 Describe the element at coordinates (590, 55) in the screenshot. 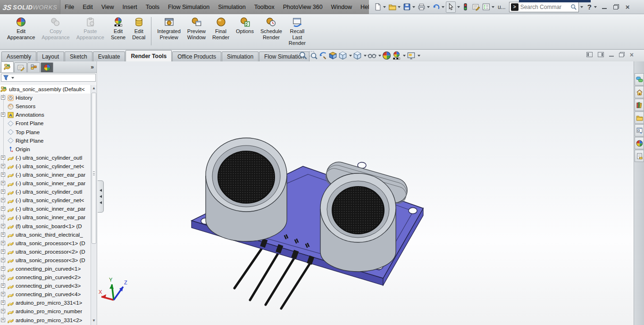

I see `collapse-left-pane-icon` at that location.